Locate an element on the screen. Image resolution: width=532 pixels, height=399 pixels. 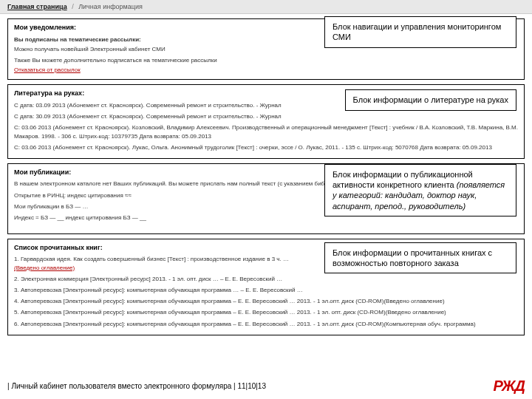
footer-text: | Личный кабинет пользователя вместо эле… is located at coordinates (137, 386).